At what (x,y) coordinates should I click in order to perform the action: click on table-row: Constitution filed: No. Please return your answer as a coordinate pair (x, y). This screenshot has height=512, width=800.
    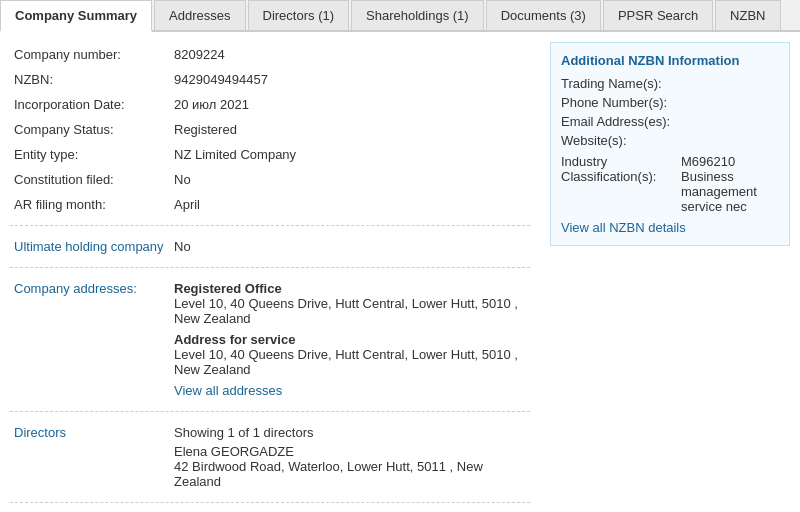
    Looking at the image, I should click on (270, 180).